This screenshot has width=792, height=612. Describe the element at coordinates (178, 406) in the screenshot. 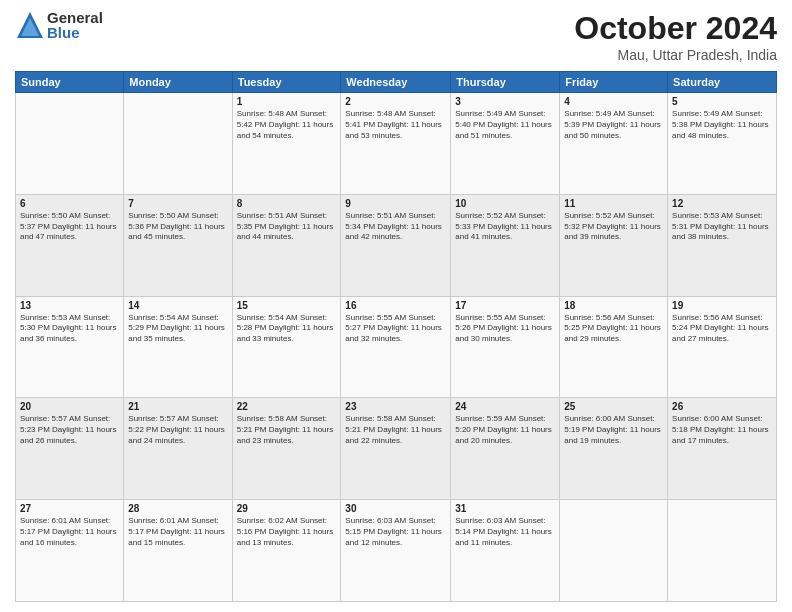

I see `day-number: 21` at that location.